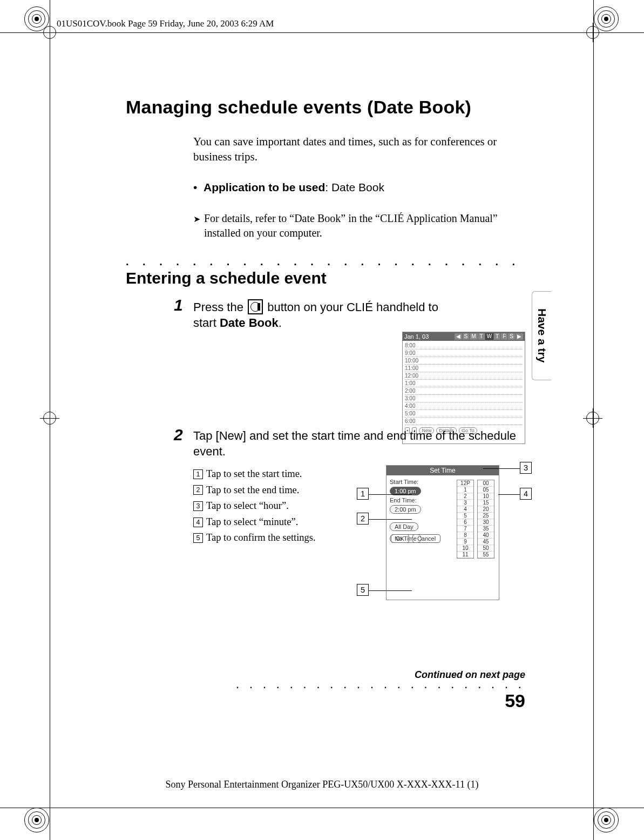  Describe the element at coordinates (464, 376) in the screenshot. I see `time-row: 12:00` at that location.